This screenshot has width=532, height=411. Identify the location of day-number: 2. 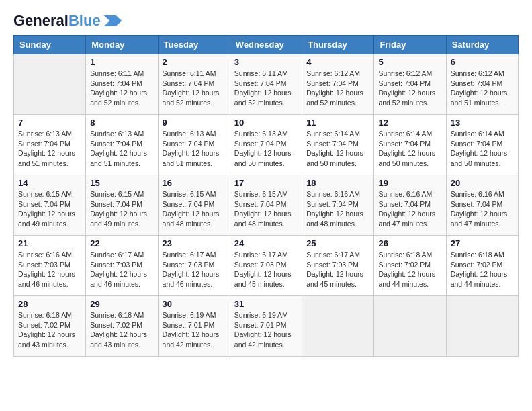
(194, 62).